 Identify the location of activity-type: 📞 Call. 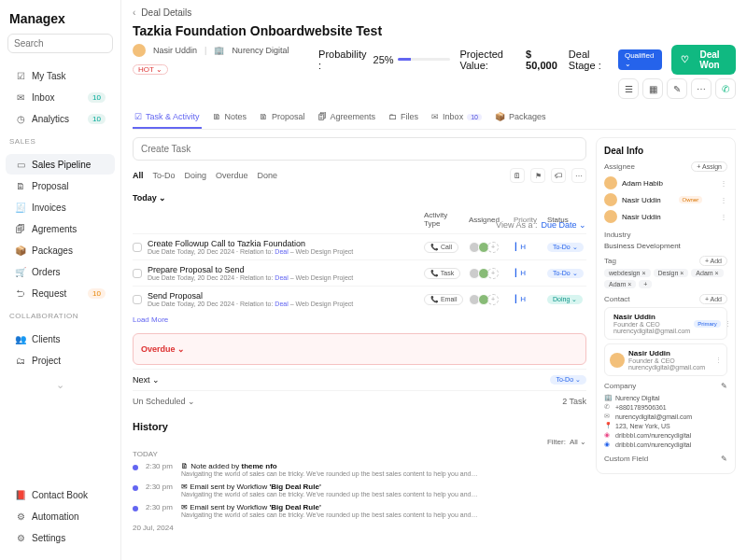
(441, 247).